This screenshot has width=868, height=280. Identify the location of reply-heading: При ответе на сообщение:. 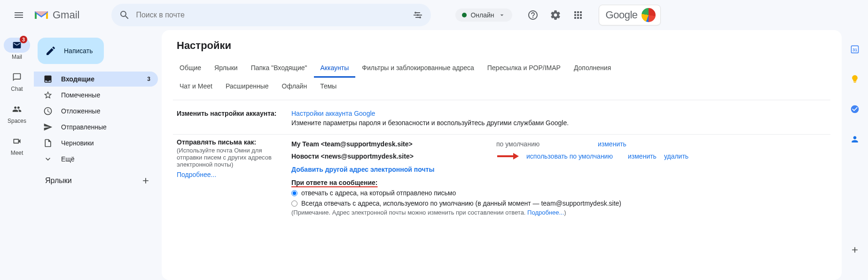
(335, 183).